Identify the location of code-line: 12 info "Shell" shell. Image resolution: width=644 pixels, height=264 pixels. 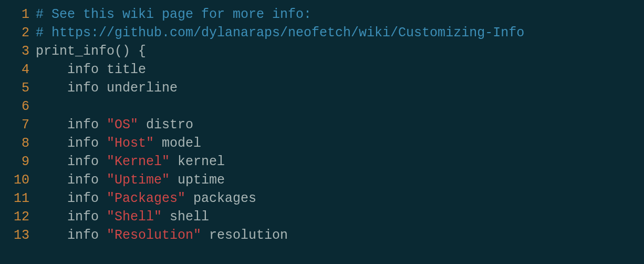
(322, 217).